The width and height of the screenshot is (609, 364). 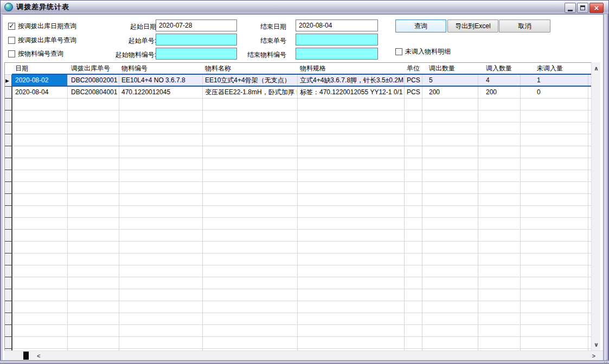 I want to click on scroll-right-icon: >, so click(x=594, y=356).